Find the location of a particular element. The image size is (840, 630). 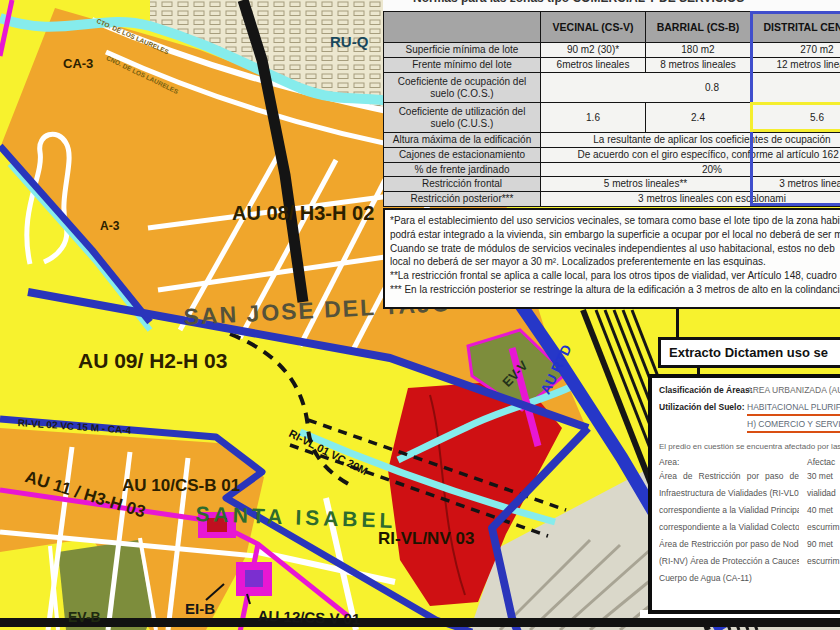

afectacion-column-label: Afectac is located at coordinates (821, 462).